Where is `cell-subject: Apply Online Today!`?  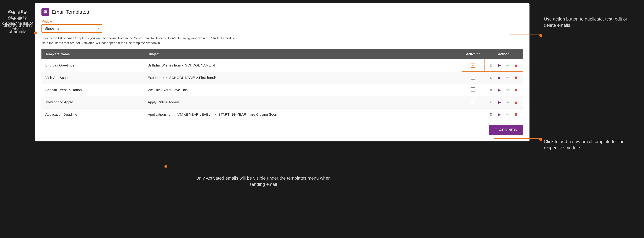 cell-subject: Apply Online Today! is located at coordinates (303, 102).